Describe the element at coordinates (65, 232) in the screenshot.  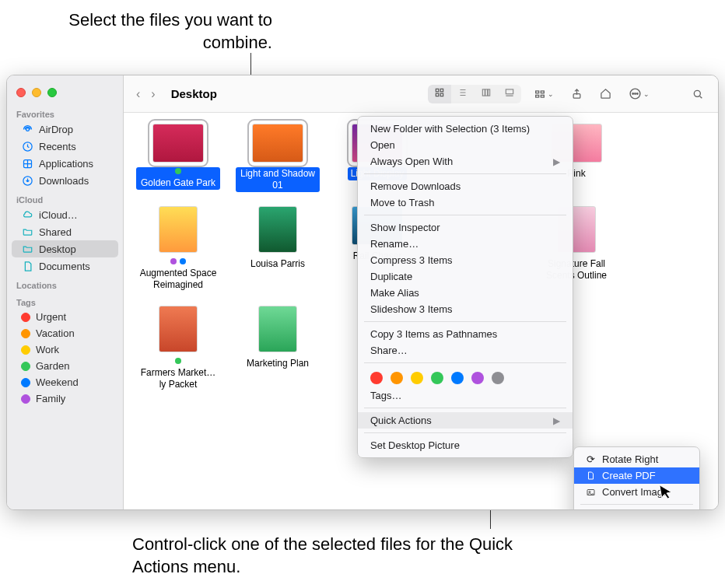
I see `sidebar-item-shared: Shared` at that location.